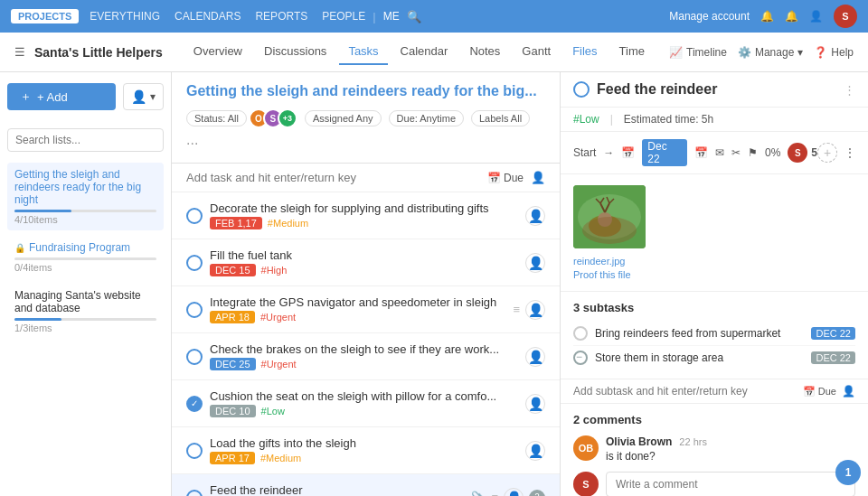  What do you see at coordinates (276, 118) in the screenshot?
I see `avatar-group: O S +3` at bounding box center [276, 118].